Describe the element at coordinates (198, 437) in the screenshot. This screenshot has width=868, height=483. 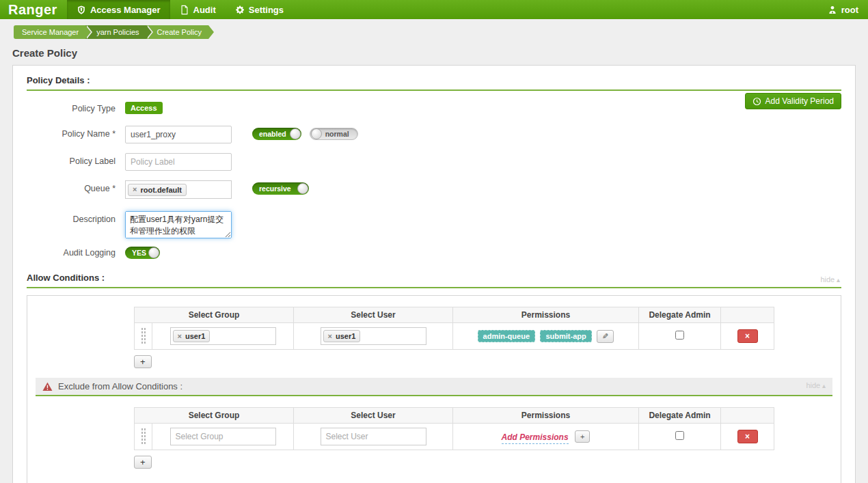
I see `group-select-placeholder: Select Group` at that location.